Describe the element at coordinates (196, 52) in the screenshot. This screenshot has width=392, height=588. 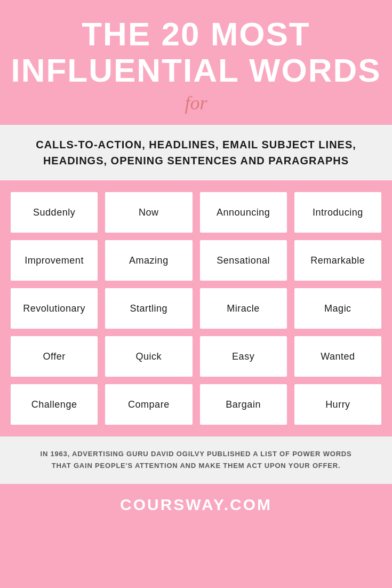
I see `header-title: THE 20 MOST INFLUENTIAL WORDS` at that location.